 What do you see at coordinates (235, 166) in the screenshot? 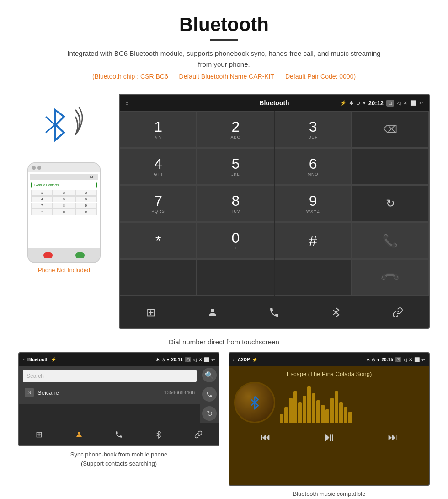
I see `dial-key-5: 5 JKL` at bounding box center [235, 166].